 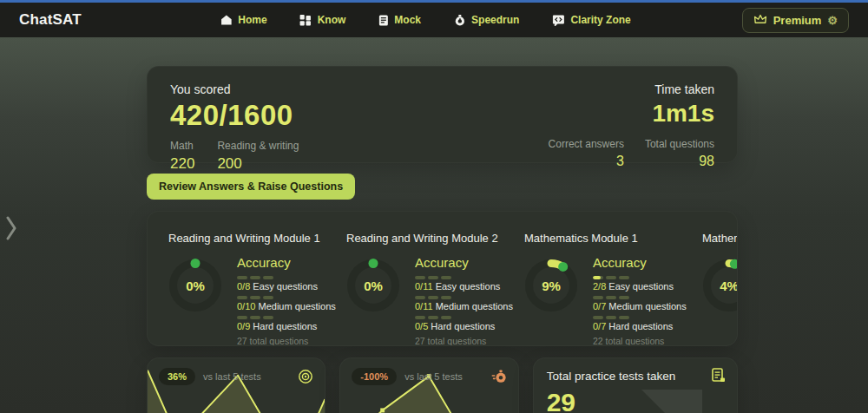 What do you see at coordinates (332, 20) in the screenshot?
I see `nav-item-label: Know` at bounding box center [332, 20].